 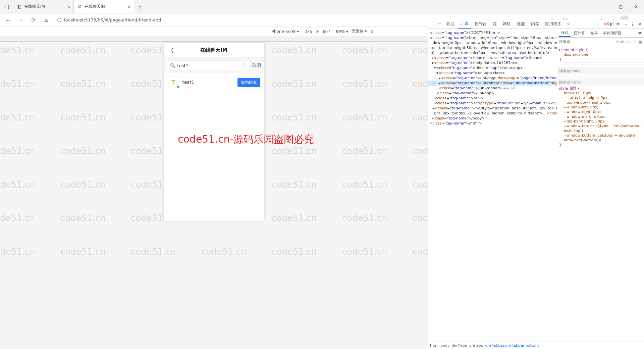 What do you see at coordinates (606, 24) in the screenshot?
I see `error-badge: ⊗6` at bounding box center [606, 24].